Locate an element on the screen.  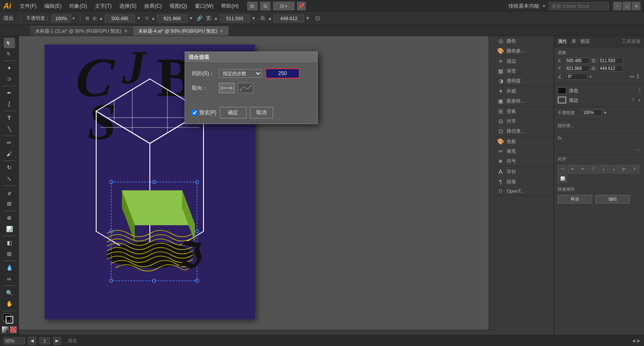
prev-page-btn: ◀ is located at coordinates (32, 341).